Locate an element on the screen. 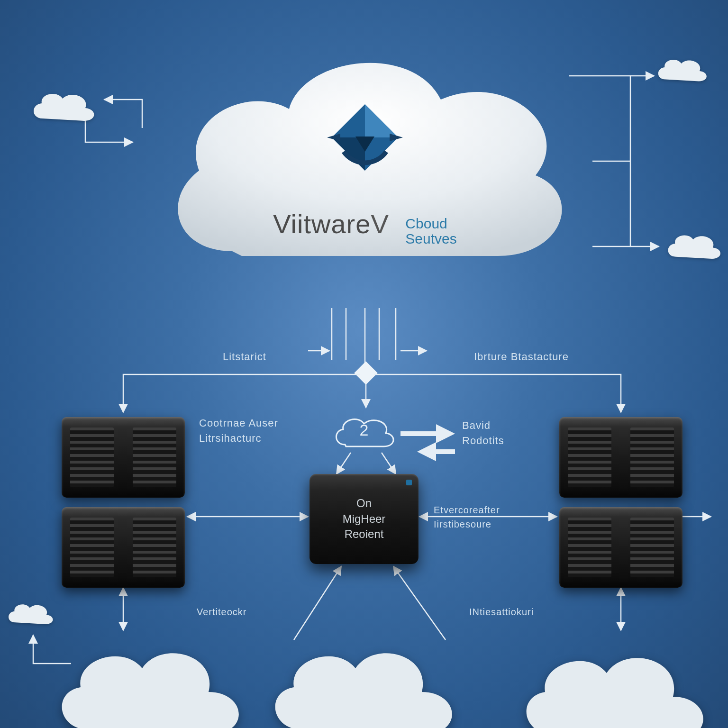  label-lower-right-2: Iirstibesoure is located at coordinates (463, 524).